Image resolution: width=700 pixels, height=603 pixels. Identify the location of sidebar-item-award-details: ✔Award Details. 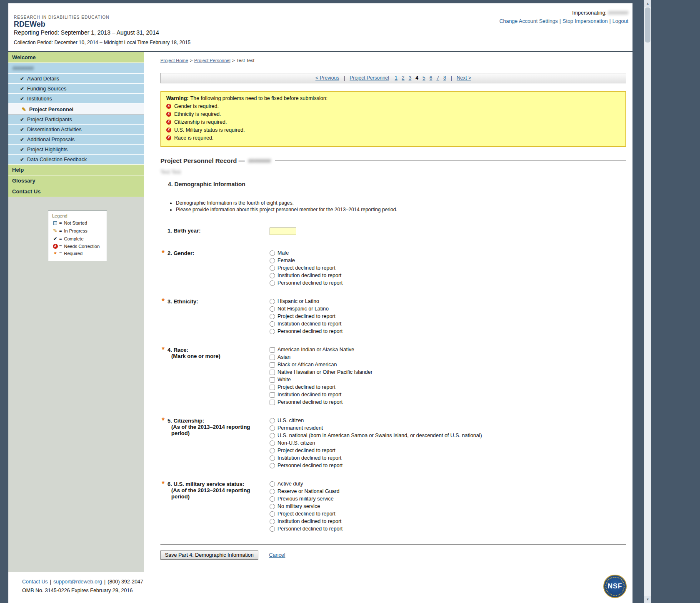
(76, 79).